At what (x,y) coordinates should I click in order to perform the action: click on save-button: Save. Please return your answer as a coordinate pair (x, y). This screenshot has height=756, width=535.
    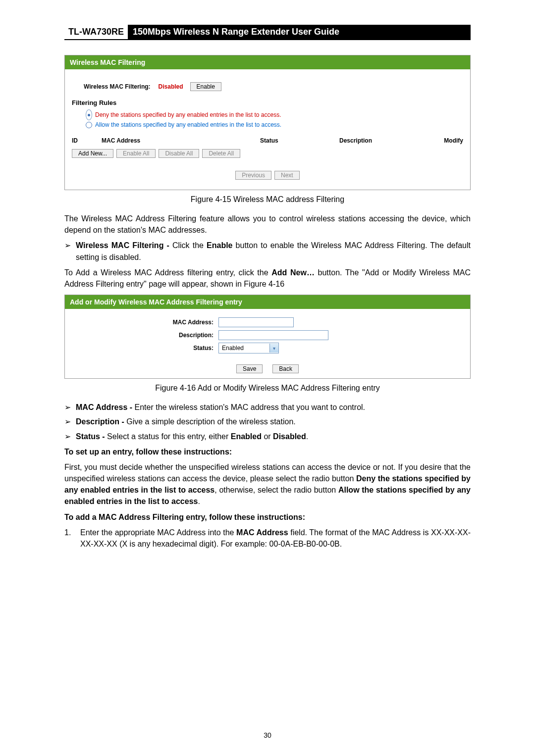
    Looking at the image, I should click on (250, 369).